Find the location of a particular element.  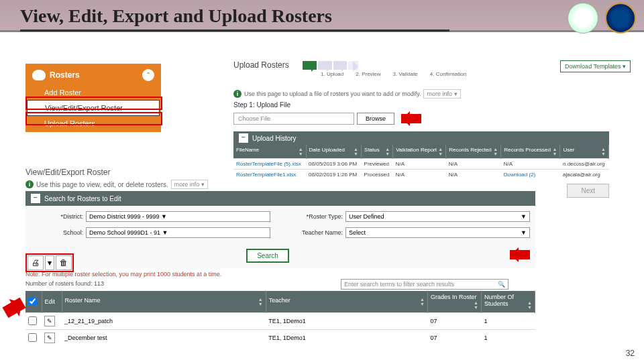

history-row: RosterTemplateFile1.xlsx 08/02/2019 1:26… is located at coordinates (421, 175).